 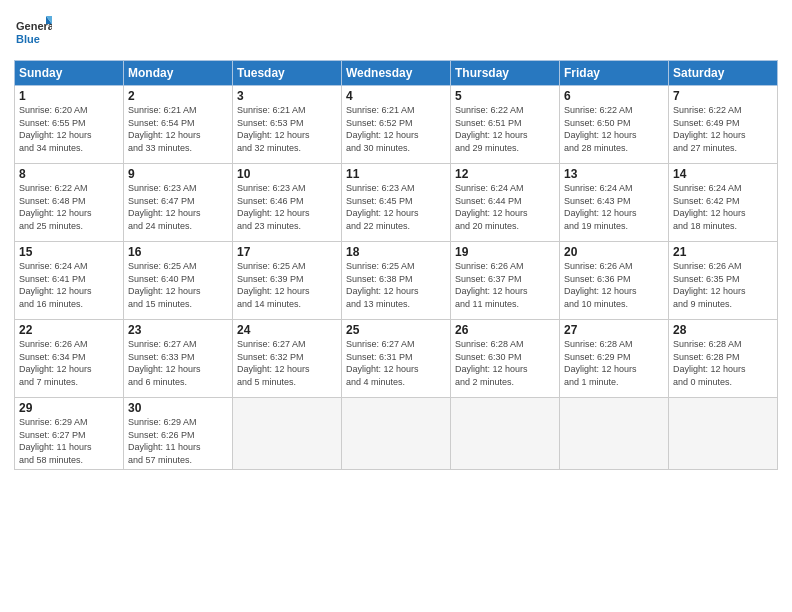 I want to click on day-number: 4, so click(x=396, y=96).